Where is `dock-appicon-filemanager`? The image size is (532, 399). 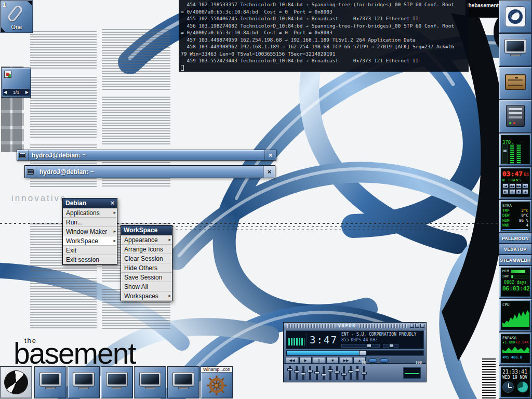
dock-appicon-filemanager is located at coordinates (515, 83).